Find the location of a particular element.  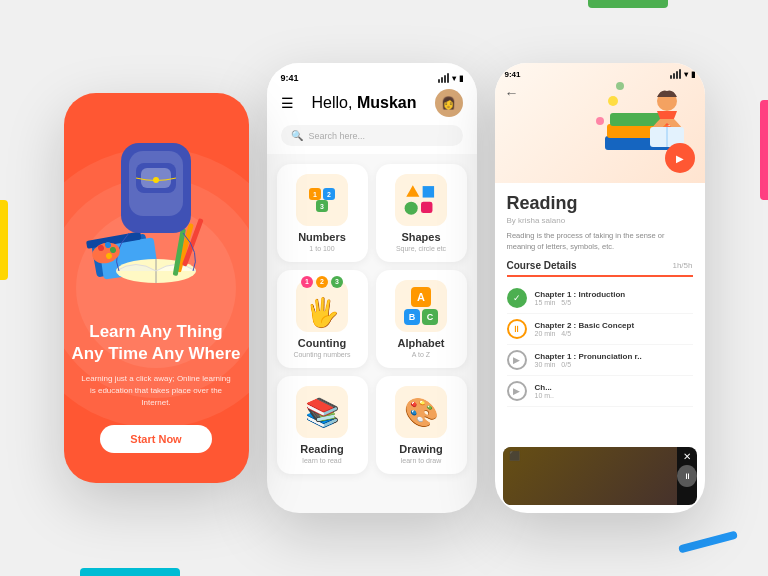

chapter-1-info: Chapter 1 : Introduction 15 min 5/5 is located at coordinates (614, 298).